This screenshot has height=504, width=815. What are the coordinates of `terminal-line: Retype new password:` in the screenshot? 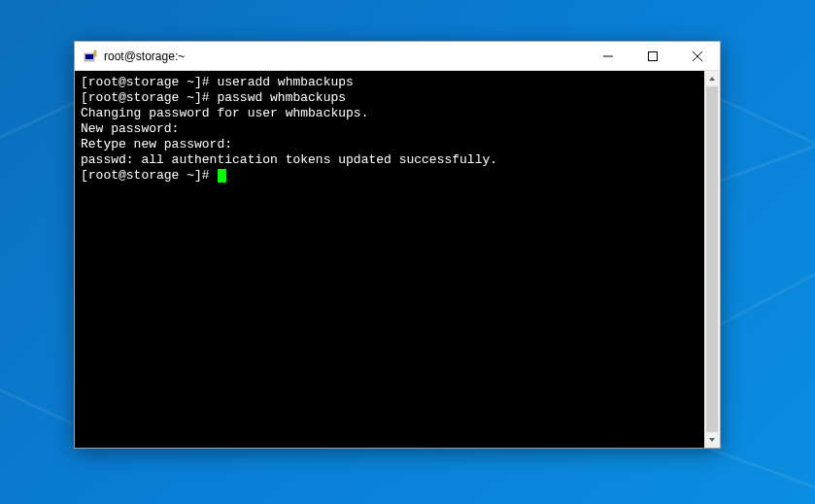 It's located at (397, 145).